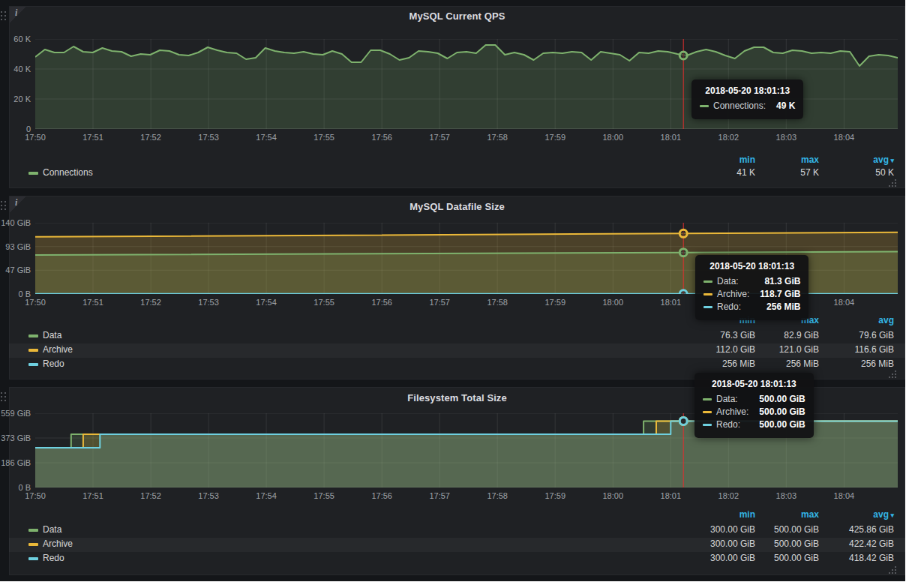 Image resolution: width=918 pixels, height=588 pixels. Describe the element at coordinates (93, 496) in the screenshot. I see `x-axis-label: 17:51` at that location.